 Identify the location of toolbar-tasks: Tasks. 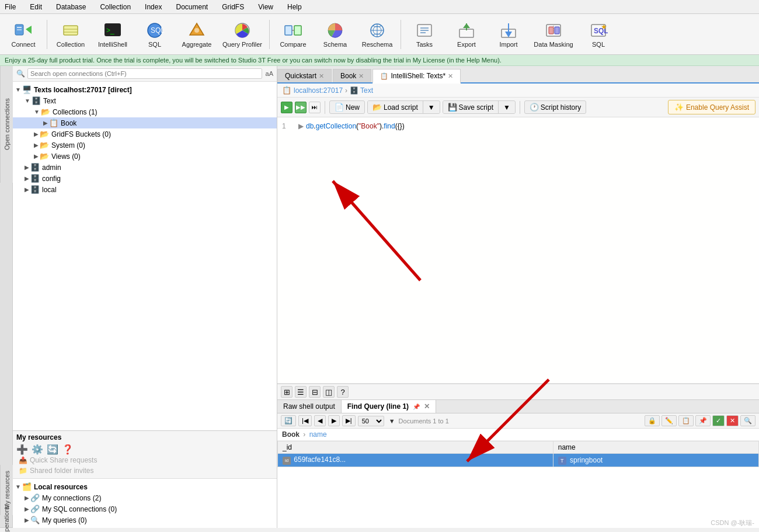
(424, 34).